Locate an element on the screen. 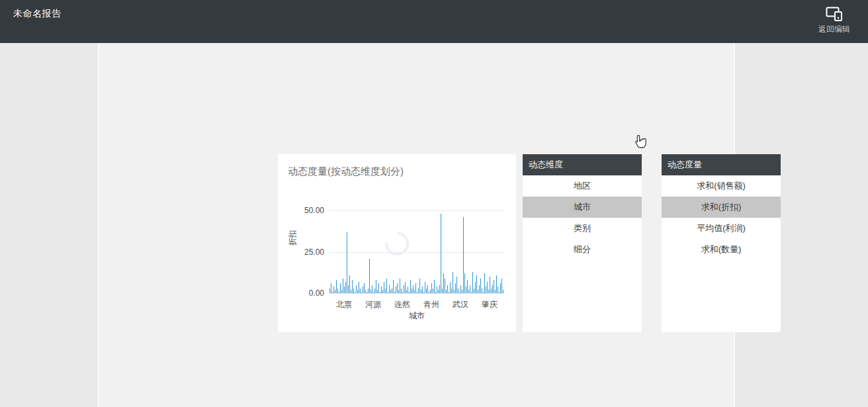  measure-option-sum-sales: 求和(销售额) is located at coordinates (721, 186).